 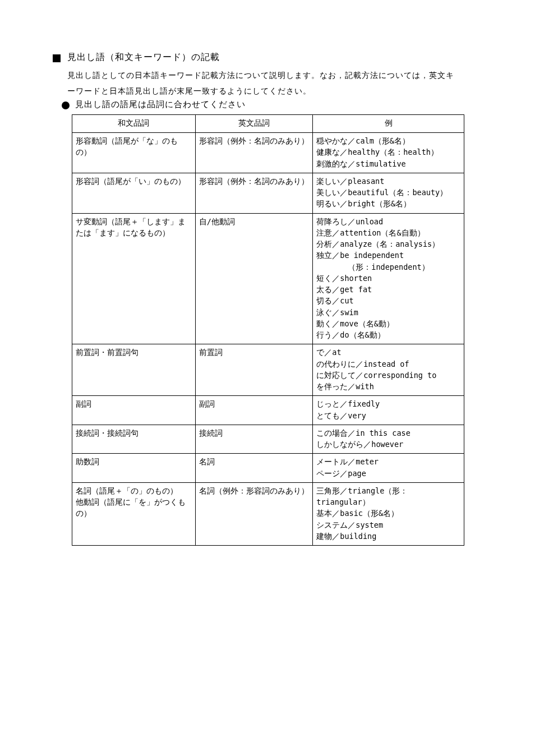 What do you see at coordinates (254, 279) in the screenshot?
I see `cell-en: 自/他動詞` at bounding box center [254, 279].